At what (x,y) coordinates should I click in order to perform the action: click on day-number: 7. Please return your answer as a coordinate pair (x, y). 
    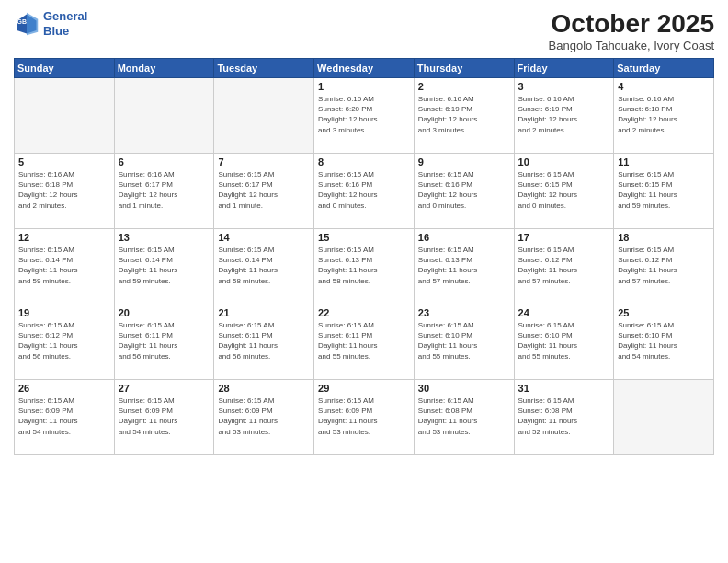
    Looking at the image, I should click on (264, 162).